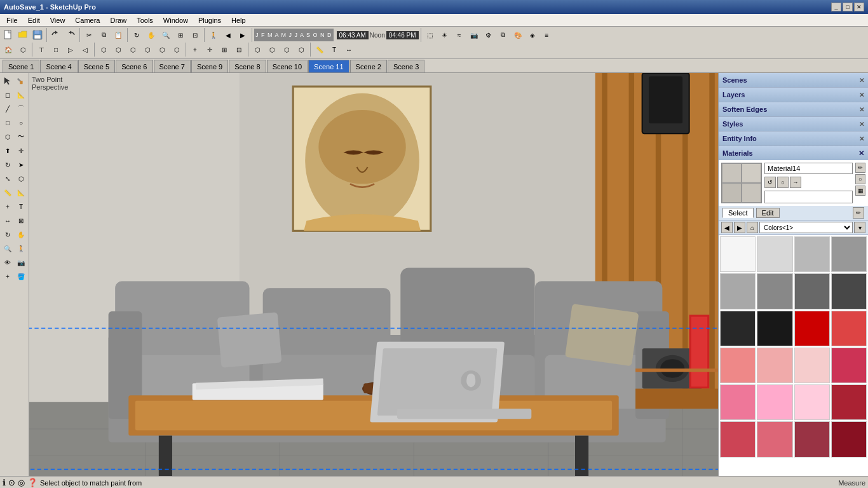 This screenshot has width=868, height=488. I want to click on scenes-close: ✕, so click(862, 80).